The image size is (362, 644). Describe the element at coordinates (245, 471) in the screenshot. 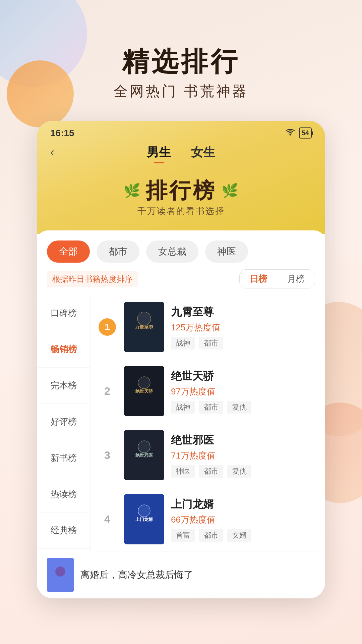

I see `book-tags-3: 神医 都市 复仇` at that location.